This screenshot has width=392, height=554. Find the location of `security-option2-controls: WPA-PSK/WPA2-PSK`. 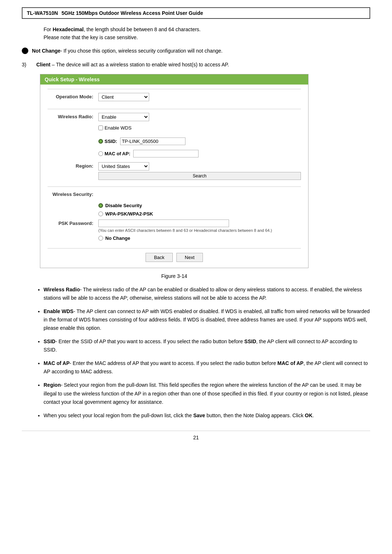

security-option2-controls: WPA-PSK/WPA2-PSK is located at coordinates (126, 214).